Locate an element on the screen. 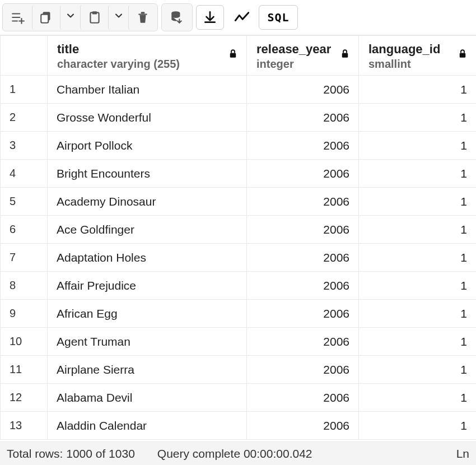 The image size is (476, 465). table-row: 13Aladdin Calendar20061 is located at coordinates (239, 426).